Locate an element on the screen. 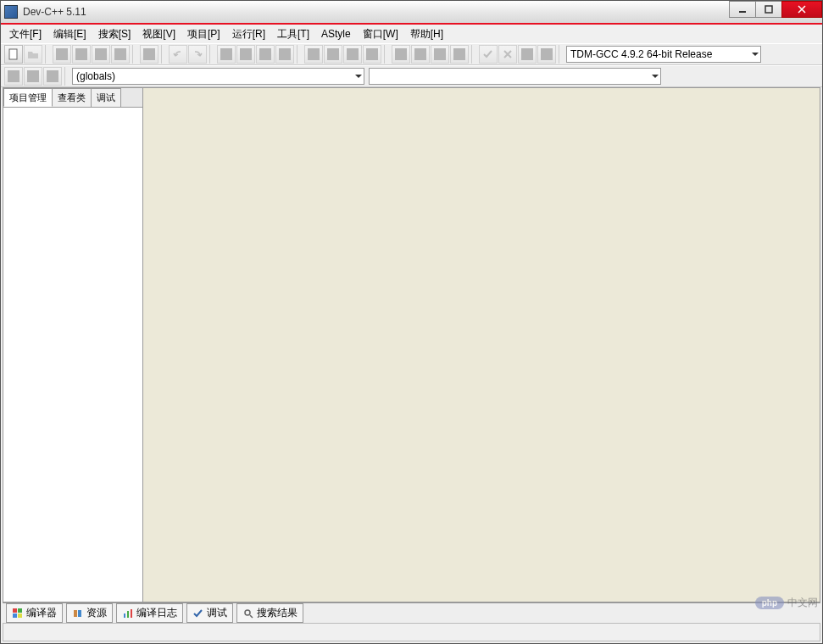 The width and height of the screenshot is (823, 644). bottom-panel-tabs: 编译器 资源 编译日志 调试 搜索结果 is located at coordinates (412, 613).